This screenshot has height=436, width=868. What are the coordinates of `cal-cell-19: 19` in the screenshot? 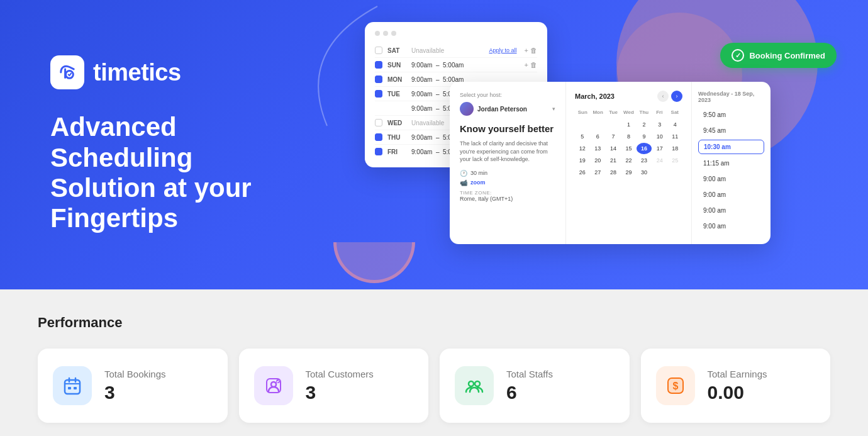 It's located at (582, 160).